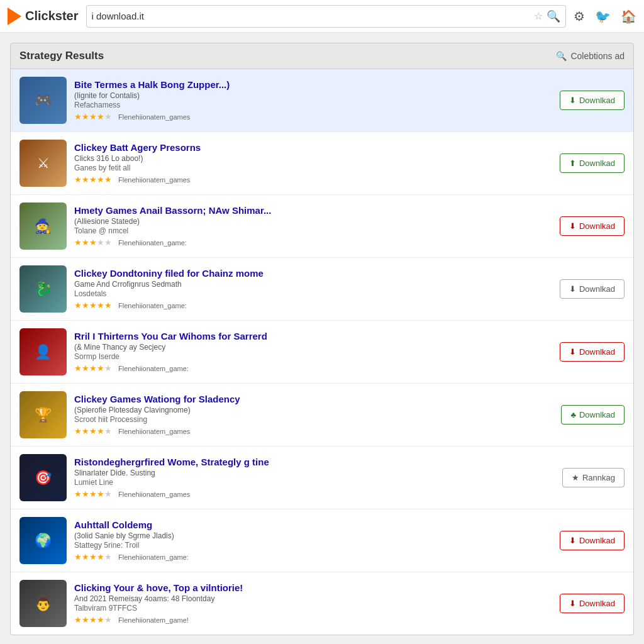 The height and width of the screenshot is (644, 644). Describe the element at coordinates (322, 101) in the screenshot. I see `result-item: 🎮 Bite Termes a Halk Bong Zupper...) (Ii…` at that location.